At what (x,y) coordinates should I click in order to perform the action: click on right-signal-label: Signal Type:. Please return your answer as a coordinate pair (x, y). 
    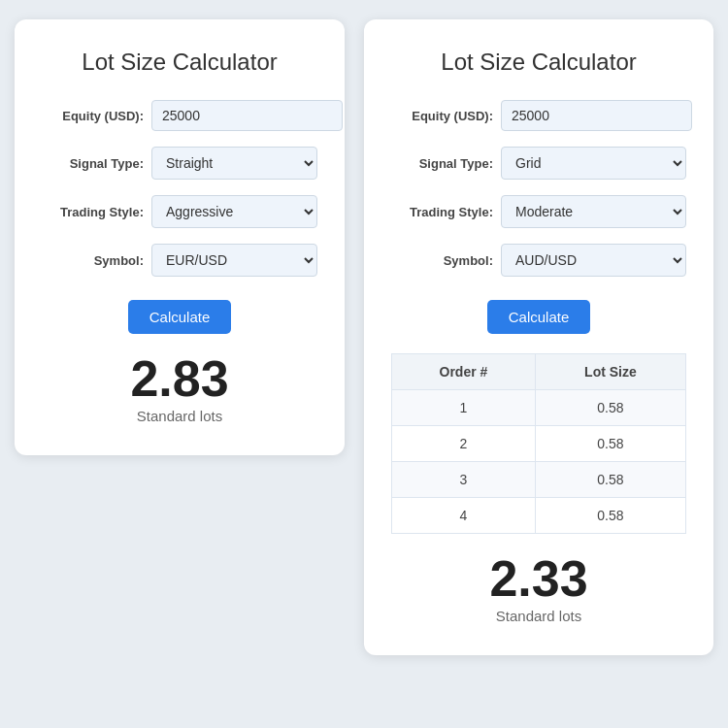
    Looking at the image, I should click on (443, 163).